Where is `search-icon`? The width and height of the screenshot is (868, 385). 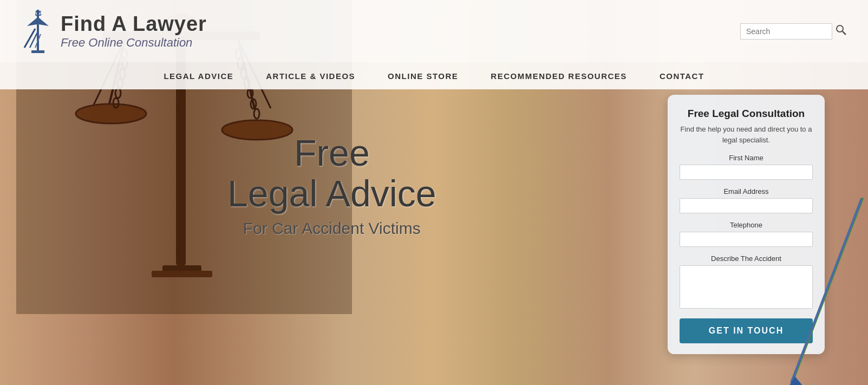 search-icon is located at coordinates (841, 30).